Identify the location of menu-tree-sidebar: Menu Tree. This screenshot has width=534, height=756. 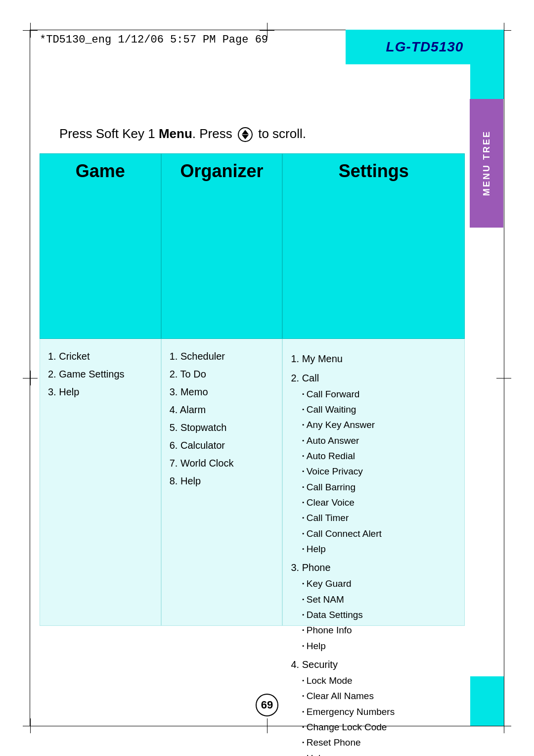
(487, 163).